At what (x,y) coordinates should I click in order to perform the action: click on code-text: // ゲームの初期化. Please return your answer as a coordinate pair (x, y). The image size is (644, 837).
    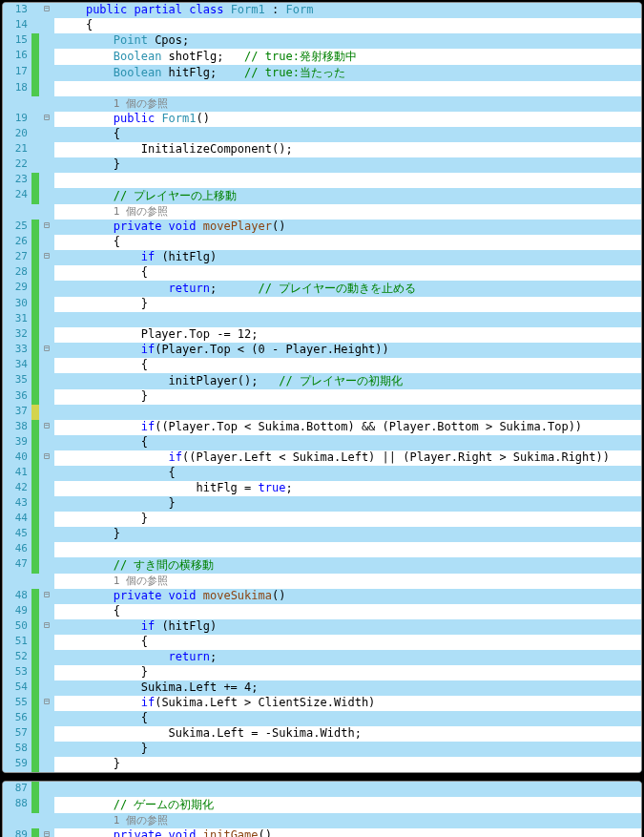
    Looking at the image, I should click on (347, 806).